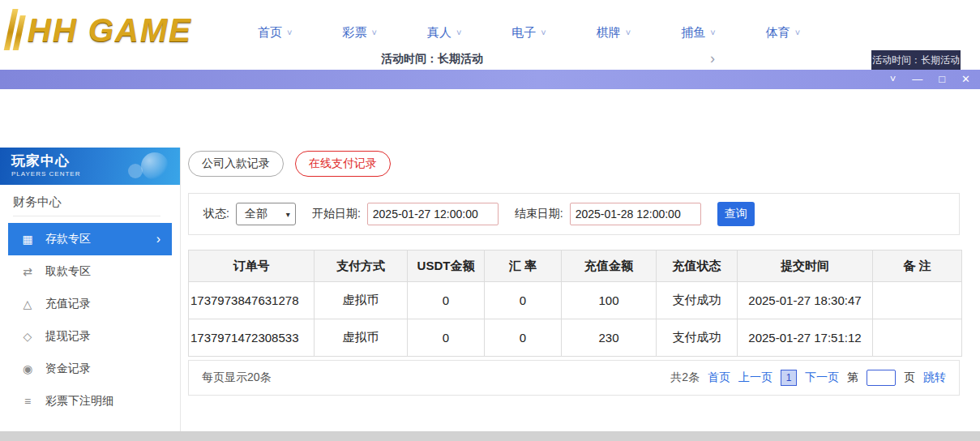 Image resolution: width=980 pixels, height=441 pixels. What do you see at coordinates (853, 378) in the screenshot?
I see `page-prefix-label: 第` at bounding box center [853, 378].